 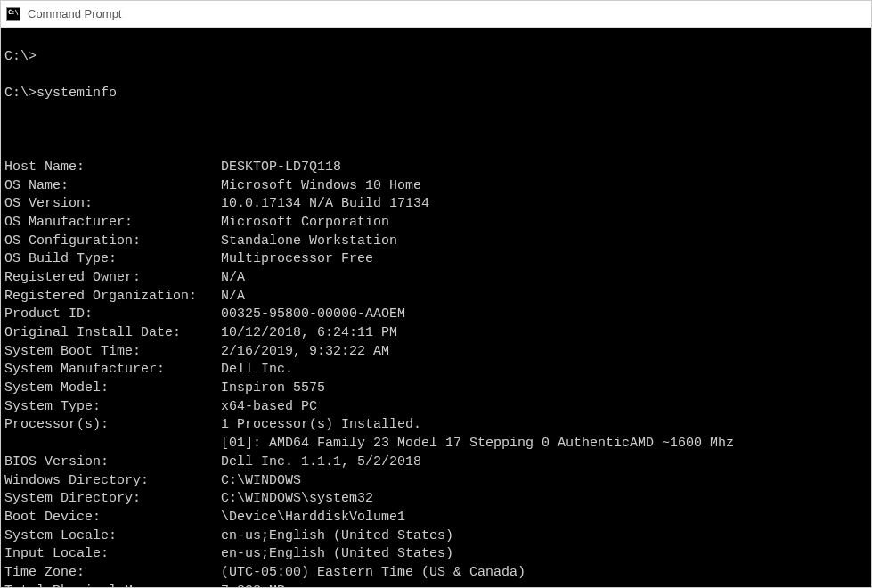 I want to click on info-label: System Manufacturer:, so click(x=112, y=371).